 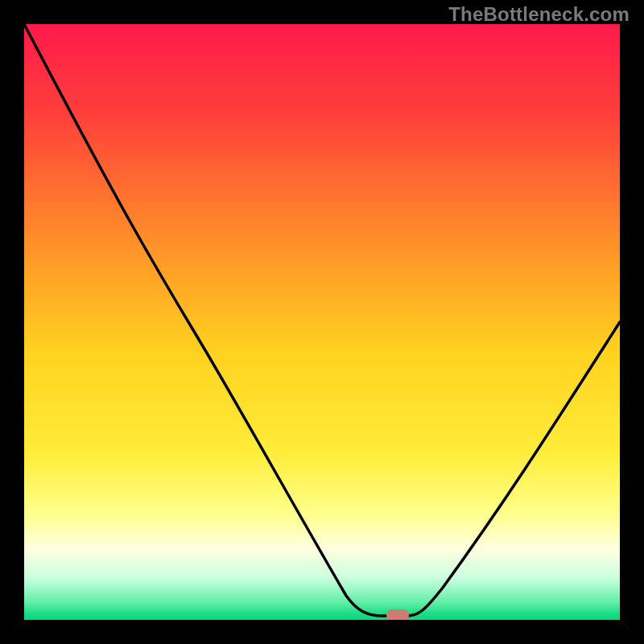 What do you see at coordinates (539, 14) in the screenshot?
I see `watermark-text: TheBottleneck.com` at bounding box center [539, 14].